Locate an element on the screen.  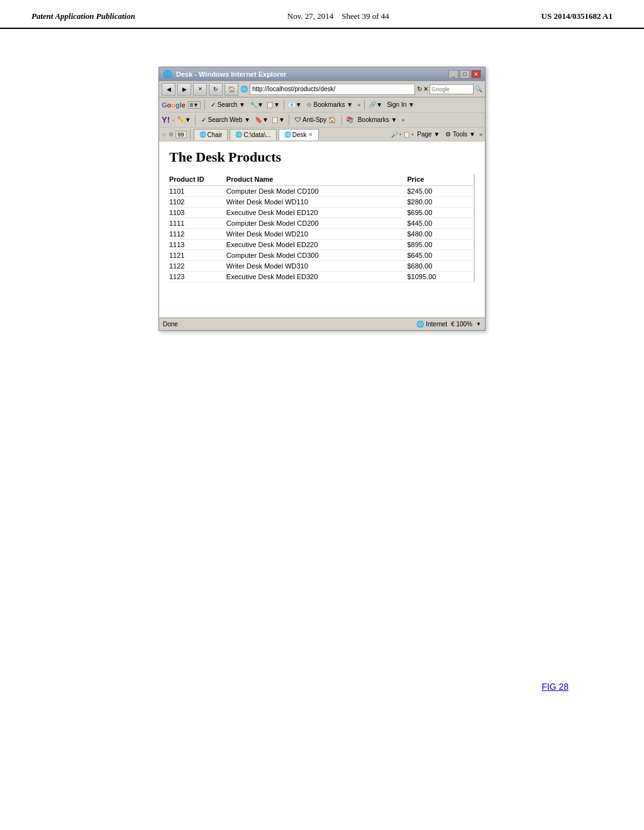
home-button: 🏠 is located at coordinates (231, 89).